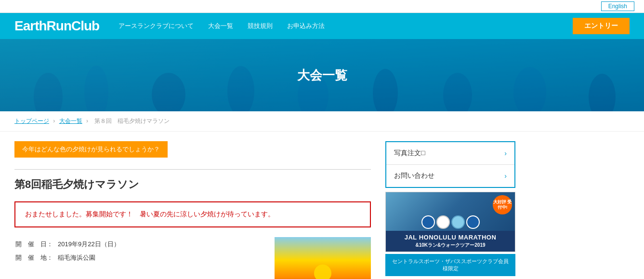 This screenshot has width=644, height=279. What do you see at coordinates (260, 26) in the screenshot?
I see `nav-item-rules: 競技規則` at bounding box center [260, 26].